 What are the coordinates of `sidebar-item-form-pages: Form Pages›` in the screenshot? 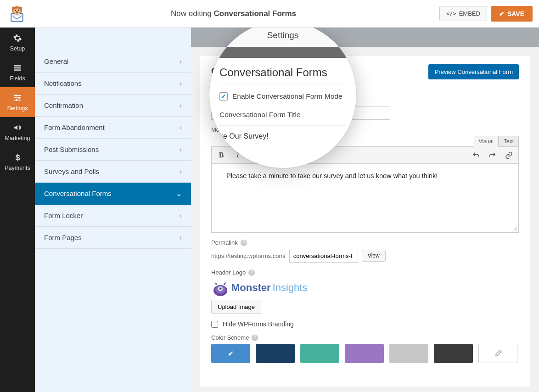 It's located at (113, 238).